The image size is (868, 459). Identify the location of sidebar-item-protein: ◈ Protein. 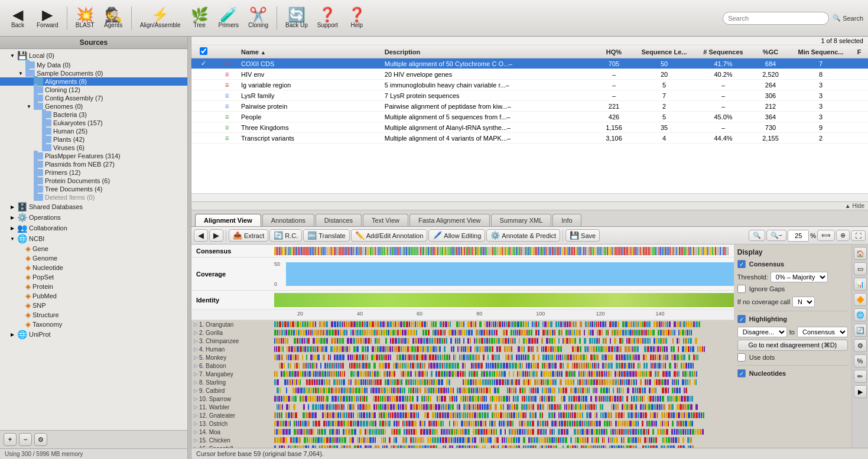
(93, 287).